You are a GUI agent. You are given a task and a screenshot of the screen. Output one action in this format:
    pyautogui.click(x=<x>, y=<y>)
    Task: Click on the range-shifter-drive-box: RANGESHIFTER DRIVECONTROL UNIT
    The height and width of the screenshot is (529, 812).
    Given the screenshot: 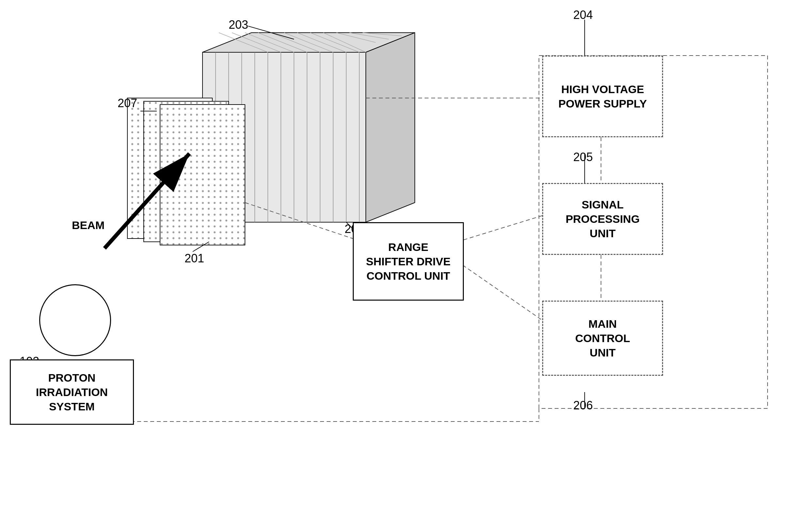 What is the action you would take?
    pyautogui.click(x=408, y=261)
    